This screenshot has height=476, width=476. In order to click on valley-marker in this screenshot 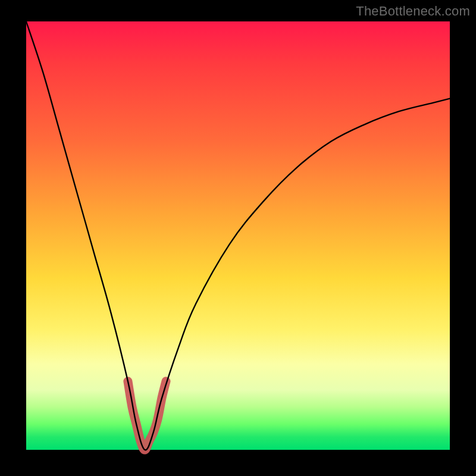, I will do `click(147, 415)`.